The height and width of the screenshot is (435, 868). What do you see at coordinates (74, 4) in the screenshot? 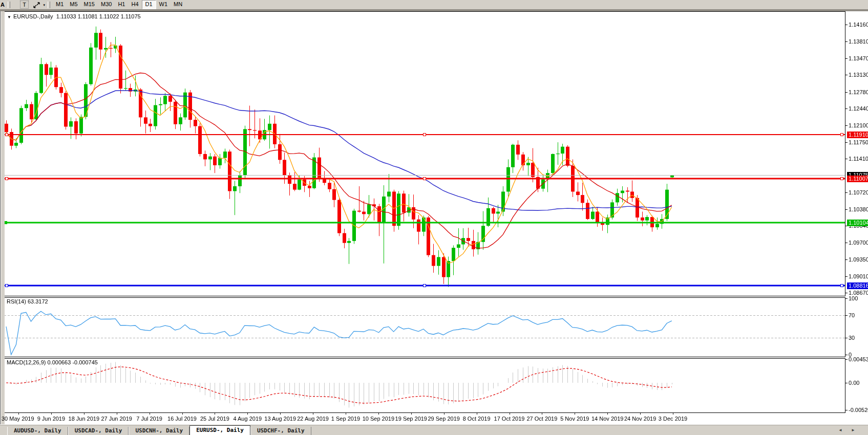
I see `timeframe-button-m5: M5` at bounding box center [74, 4].